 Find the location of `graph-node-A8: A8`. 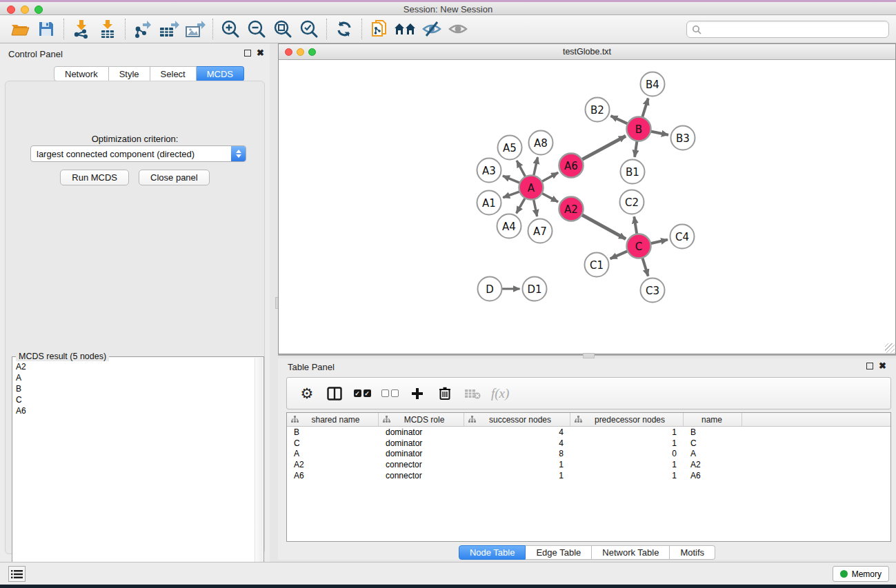

graph-node-A8: A8 is located at coordinates (541, 143).